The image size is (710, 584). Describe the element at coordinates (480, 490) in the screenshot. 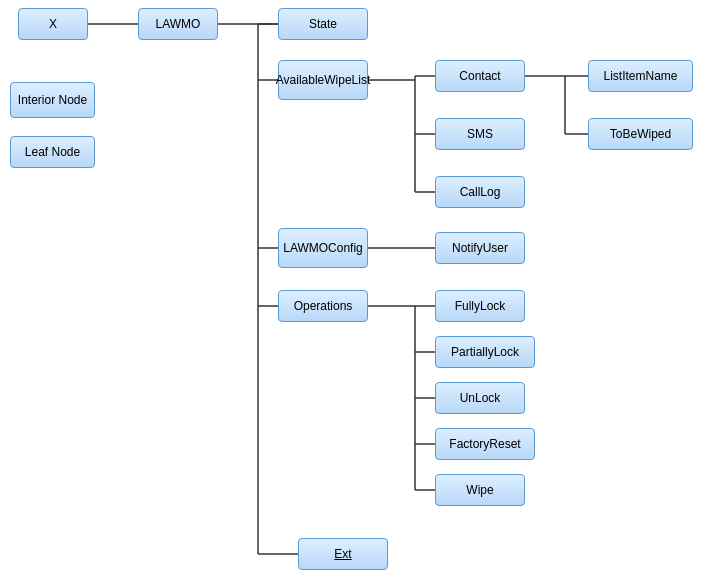

I see `node-wipe: Wipe` at that location.